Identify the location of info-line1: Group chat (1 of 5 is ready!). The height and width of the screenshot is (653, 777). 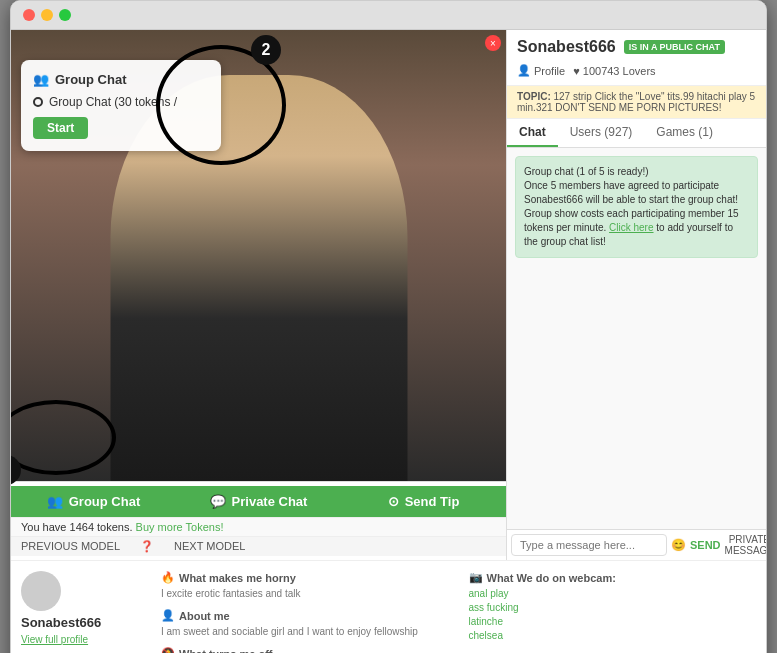
(636, 172).